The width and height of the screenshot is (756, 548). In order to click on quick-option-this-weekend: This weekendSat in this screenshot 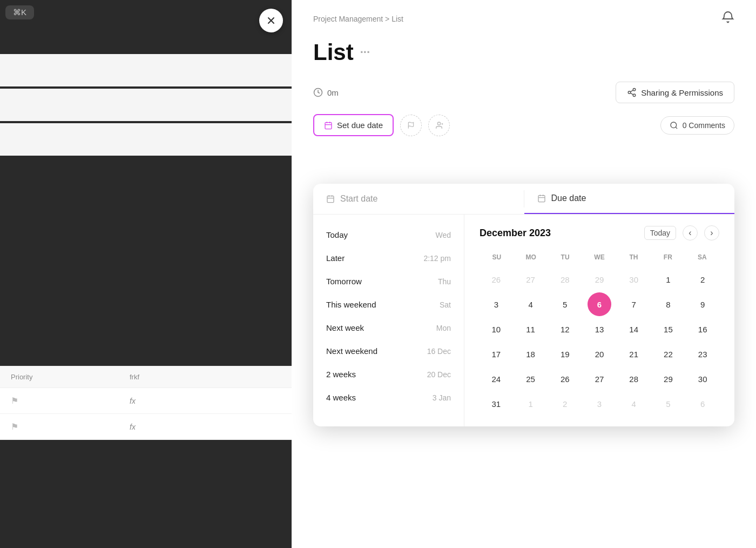, I will do `click(389, 305)`.